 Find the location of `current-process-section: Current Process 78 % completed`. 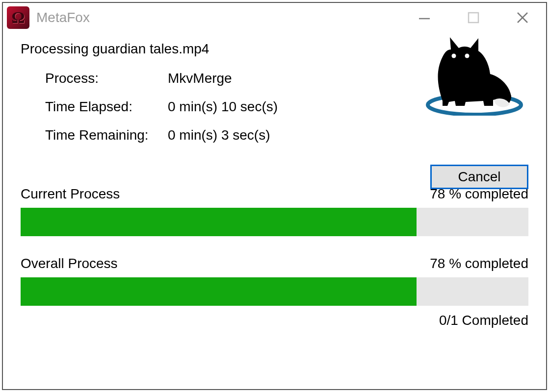

current-process-section: Current Process 78 % completed is located at coordinates (275, 211).